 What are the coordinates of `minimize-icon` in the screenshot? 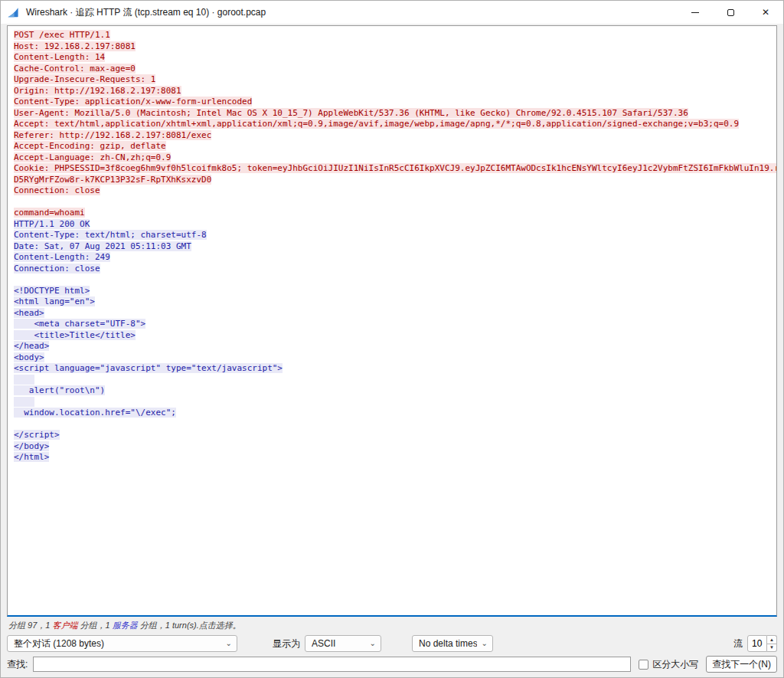 It's located at (695, 12).